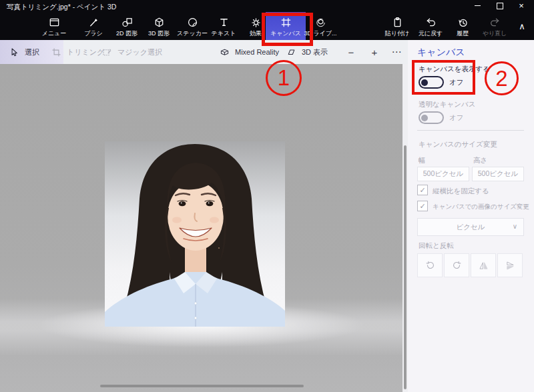 Image resolution: width=534 pixels, height=392 pixels. What do you see at coordinates (463, 33) in the screenshot?
I see `toolbar-history-label: 履歴` at bounding box center [463, 33].